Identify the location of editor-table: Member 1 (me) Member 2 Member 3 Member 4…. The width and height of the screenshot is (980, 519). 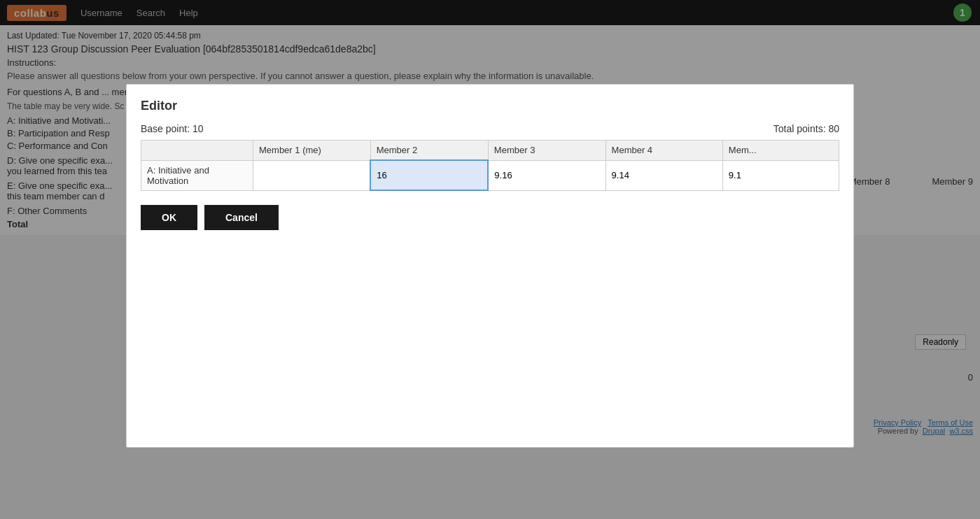
(490, 165).